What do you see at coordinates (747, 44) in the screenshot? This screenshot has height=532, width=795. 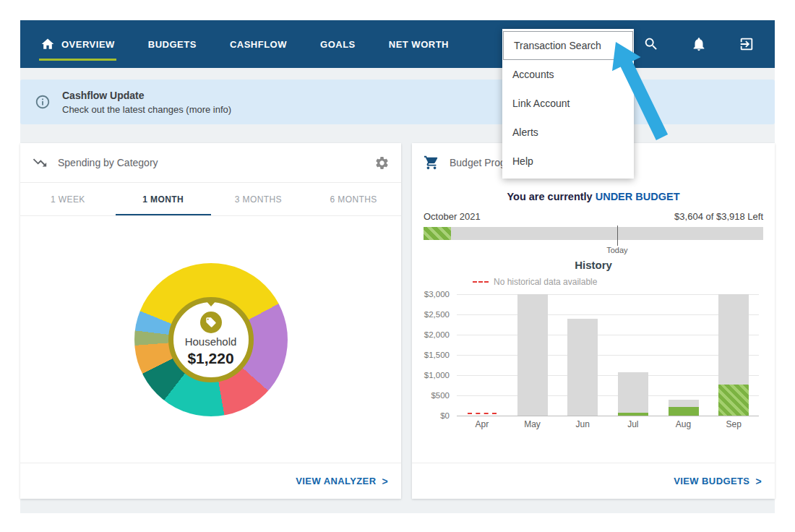 I see `logout-icon` at bounding box center [747, 44].